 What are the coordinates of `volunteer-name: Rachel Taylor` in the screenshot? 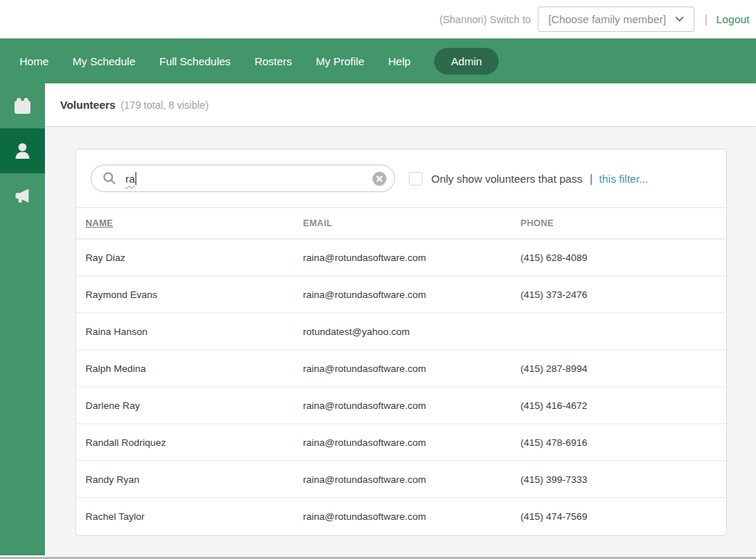 It's located at (194, 516).